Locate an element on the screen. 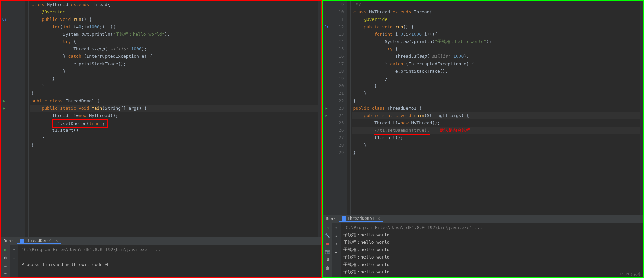 The height and width of the screenshot is (278, 644). code-line: t1.setDaemon(true); is located at coordinates (174, 123).